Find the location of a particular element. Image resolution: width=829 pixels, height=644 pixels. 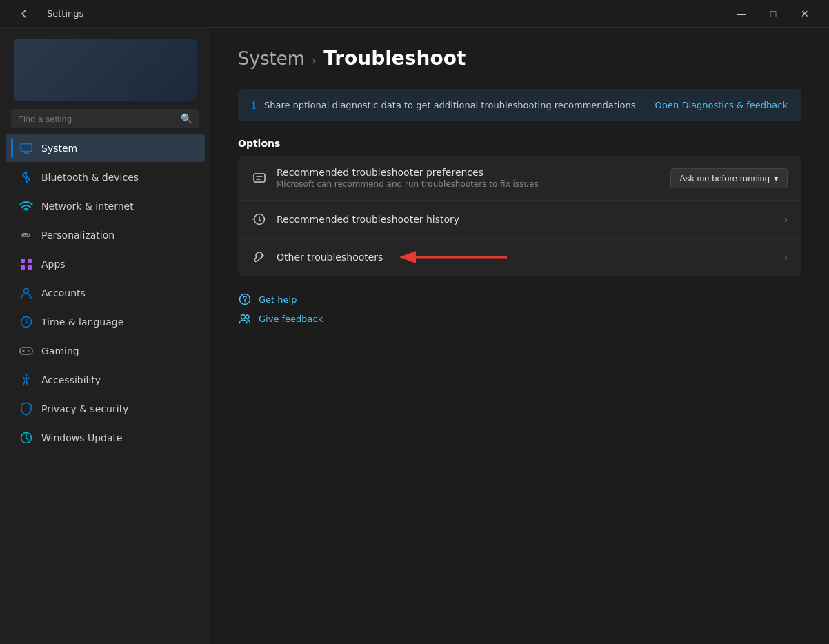

info-banner-left: ℹ Share optional diagnostic data to get … is located at coordinates (446, 105).